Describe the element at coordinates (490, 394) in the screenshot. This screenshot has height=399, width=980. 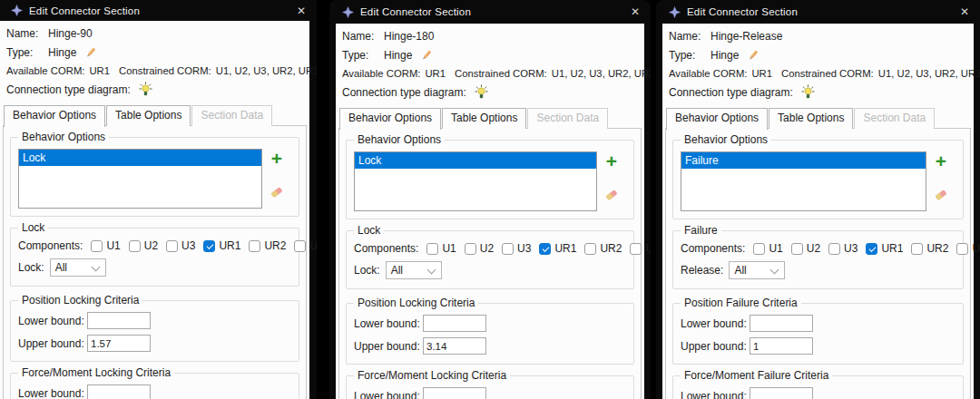
I see `force-lower-row: Lower bound:` at that location.